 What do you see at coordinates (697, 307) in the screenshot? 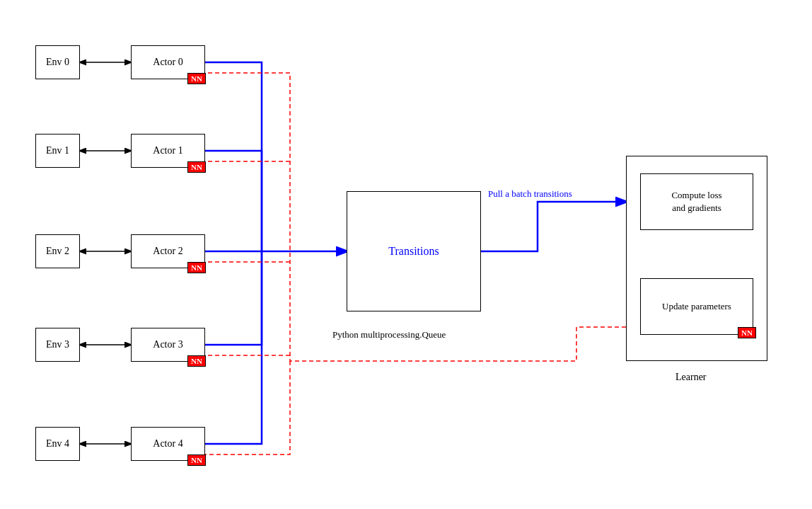
I see `update-params-box: Update parameters` at bounding box center [697, 307].